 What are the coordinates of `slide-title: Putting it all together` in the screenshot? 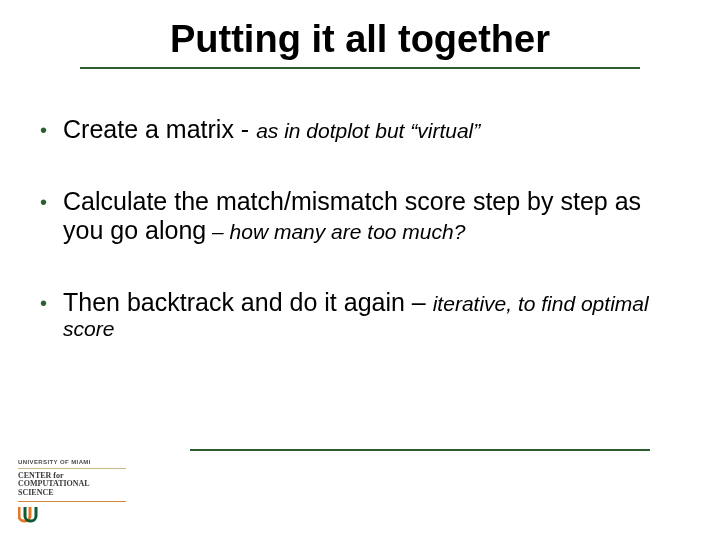 It's located at (360, 42).